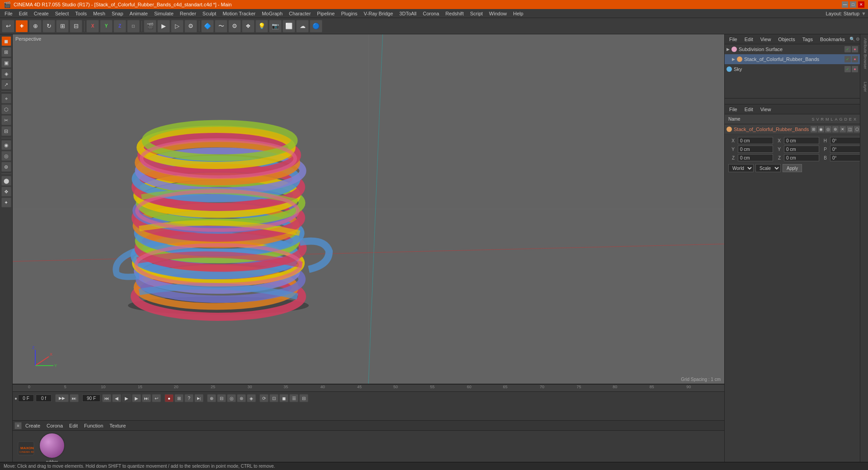 This screenshot has width=868, height=470. I want to click on tool-paint: ▣, so click(6, 63).